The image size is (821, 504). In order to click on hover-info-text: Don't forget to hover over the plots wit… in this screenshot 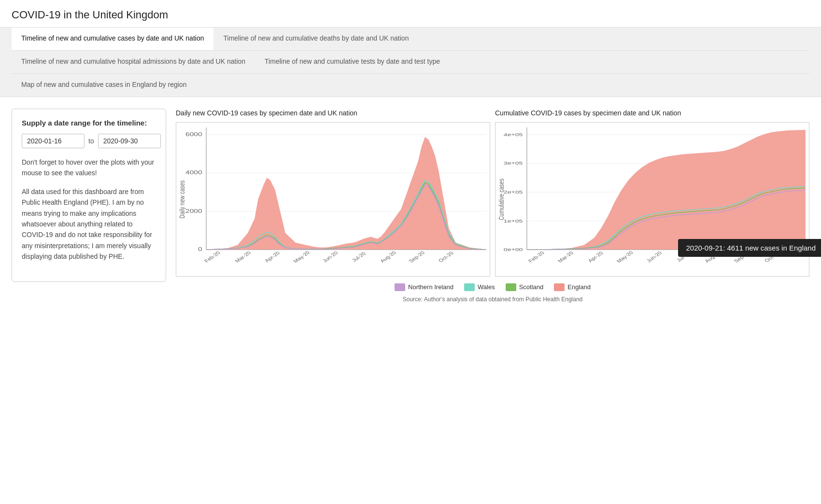, I will do `click(89, 168)`.